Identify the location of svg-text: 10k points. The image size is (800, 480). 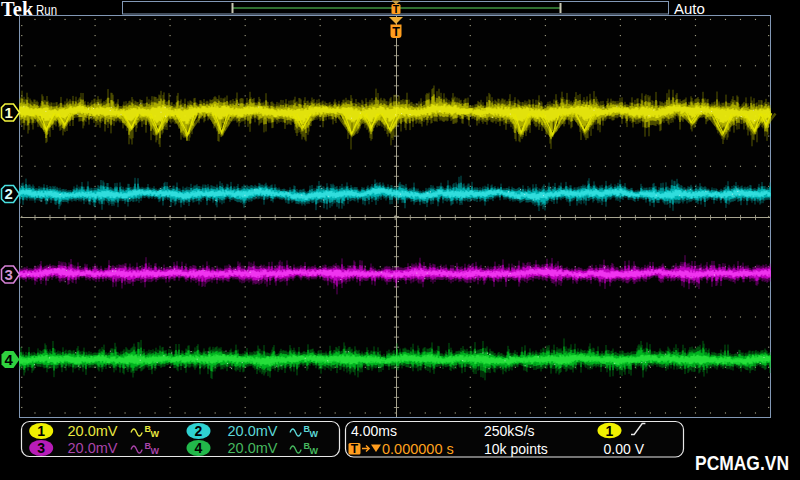
(516, 449).